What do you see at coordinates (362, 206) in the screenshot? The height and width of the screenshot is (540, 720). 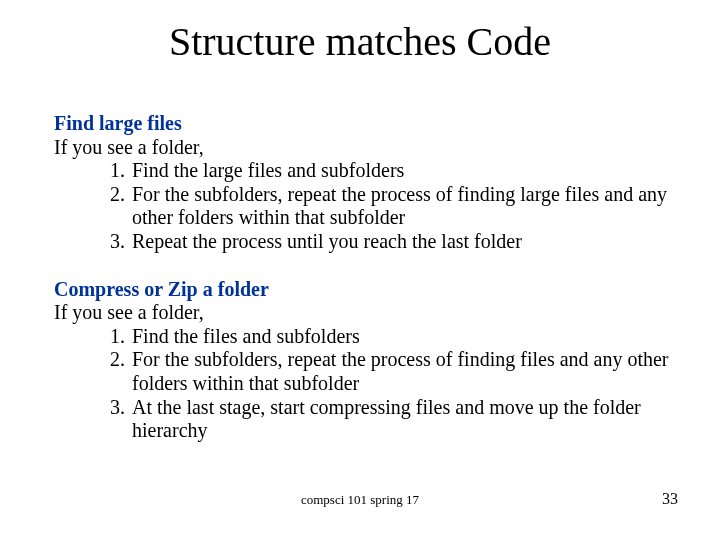 I see `section1-list: 1. Find the large files and subfolders 2…` at bounding box center [362, 206].